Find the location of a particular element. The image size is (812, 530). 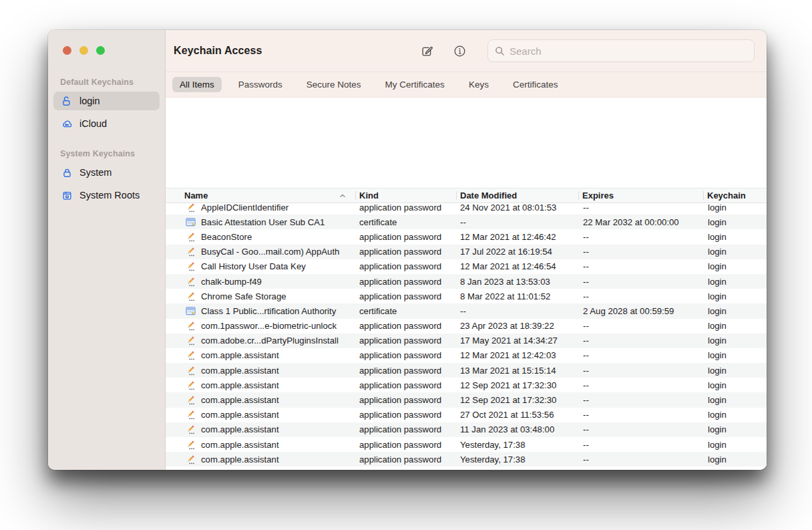

search-field is located at coordinates (621, 51).